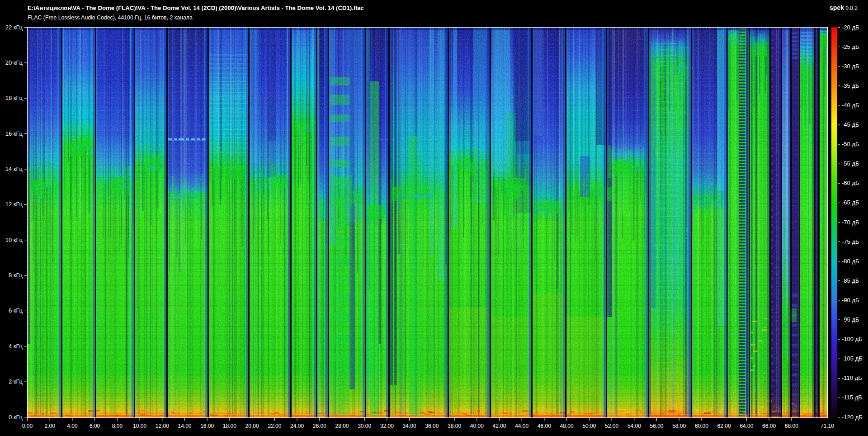 The image size is (868, 436). What do you see at coordinates (851, 66) in the screenshot?
I see `svg-text: -30 дБ` at bounding box center [851, 66].